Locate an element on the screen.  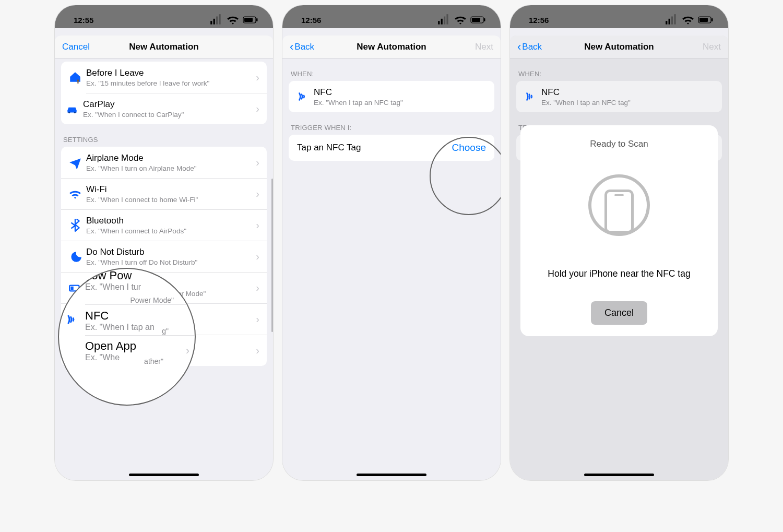
row-before-i-leave: Before I Leave Ex. "15 minutes before I … is located at coordinates (164, 77).